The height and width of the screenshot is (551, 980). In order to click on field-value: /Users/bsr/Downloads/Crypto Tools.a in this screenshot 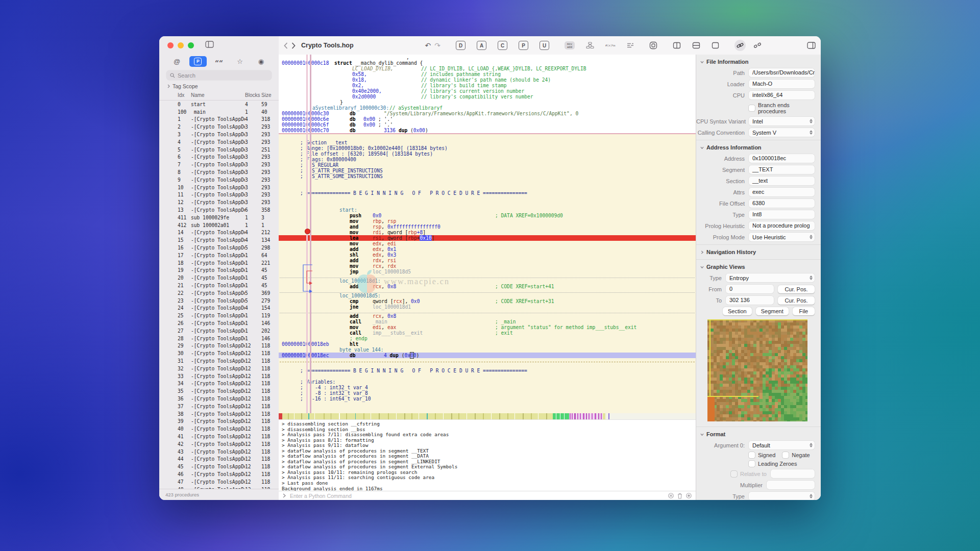, I will do `click(782, 72)`.